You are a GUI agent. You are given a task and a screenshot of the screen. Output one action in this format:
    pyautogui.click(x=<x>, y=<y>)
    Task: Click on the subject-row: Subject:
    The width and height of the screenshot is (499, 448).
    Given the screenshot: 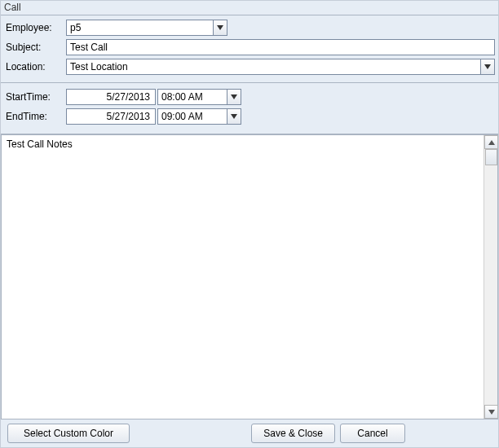 What is the action you would take?
    pyautogui.click(x=250, y=47)
    